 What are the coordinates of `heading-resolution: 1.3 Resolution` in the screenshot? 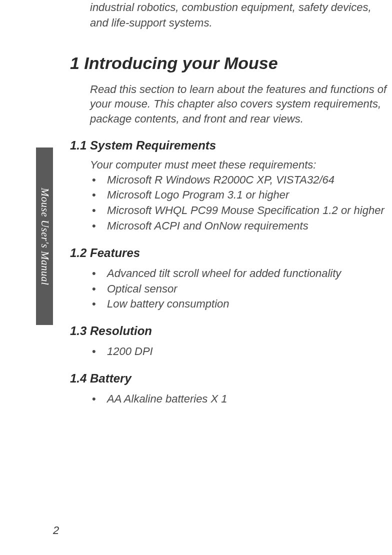 It's located at (228, 331).